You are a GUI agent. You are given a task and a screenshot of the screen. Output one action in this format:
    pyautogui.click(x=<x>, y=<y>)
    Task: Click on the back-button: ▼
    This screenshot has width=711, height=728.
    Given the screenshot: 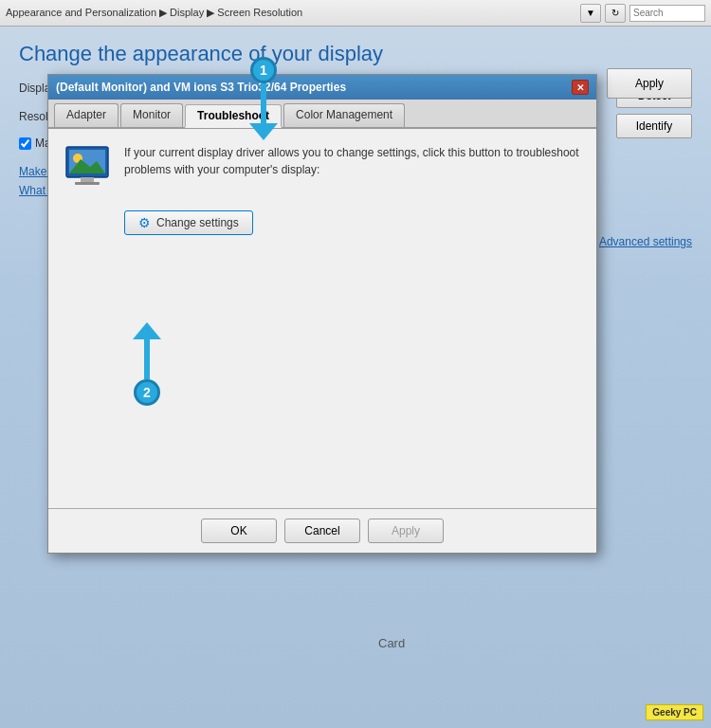 What is the action you would take?
    pyautogui.click(x=591, y=13)
    